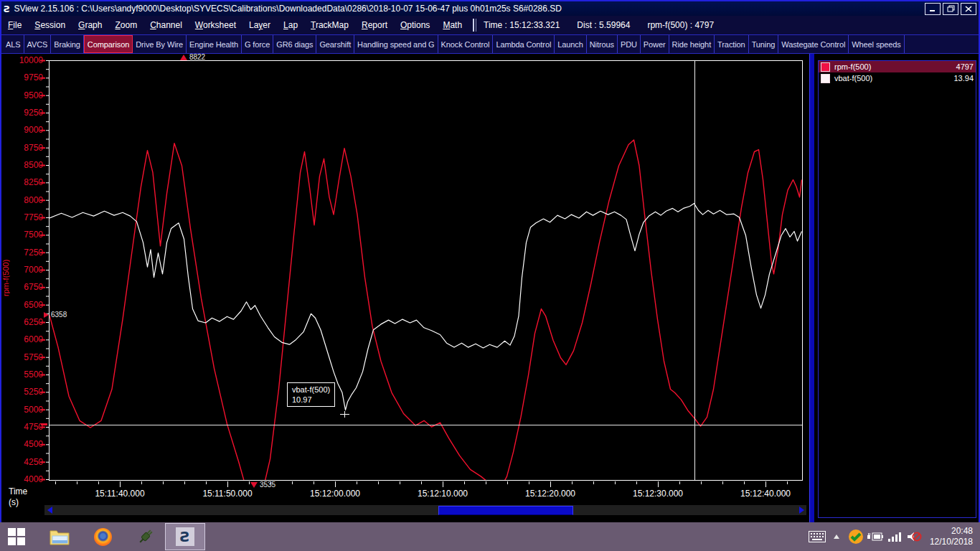 This screenshot has height=551, width=980. I want to click on plug-icon, so click(146, 537).